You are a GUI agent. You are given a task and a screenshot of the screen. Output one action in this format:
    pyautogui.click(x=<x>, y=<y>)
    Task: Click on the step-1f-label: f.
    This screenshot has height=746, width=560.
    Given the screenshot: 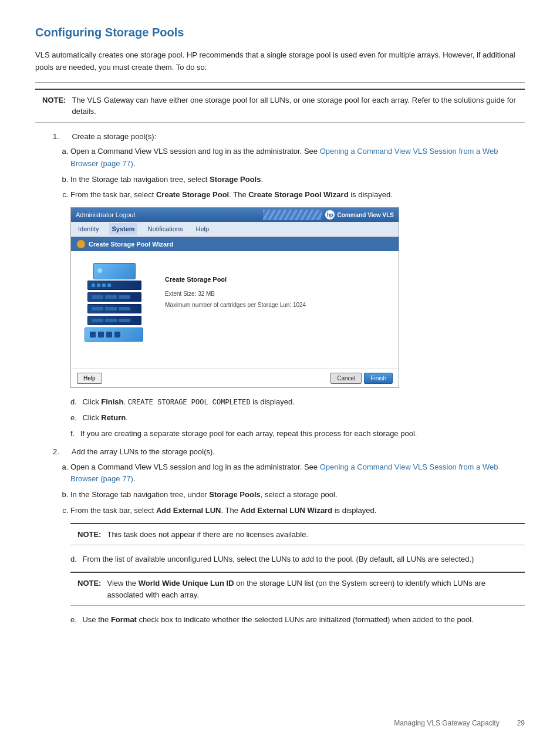 What is the action you would take?
    pyautogui.click(x=73, y=433)
    